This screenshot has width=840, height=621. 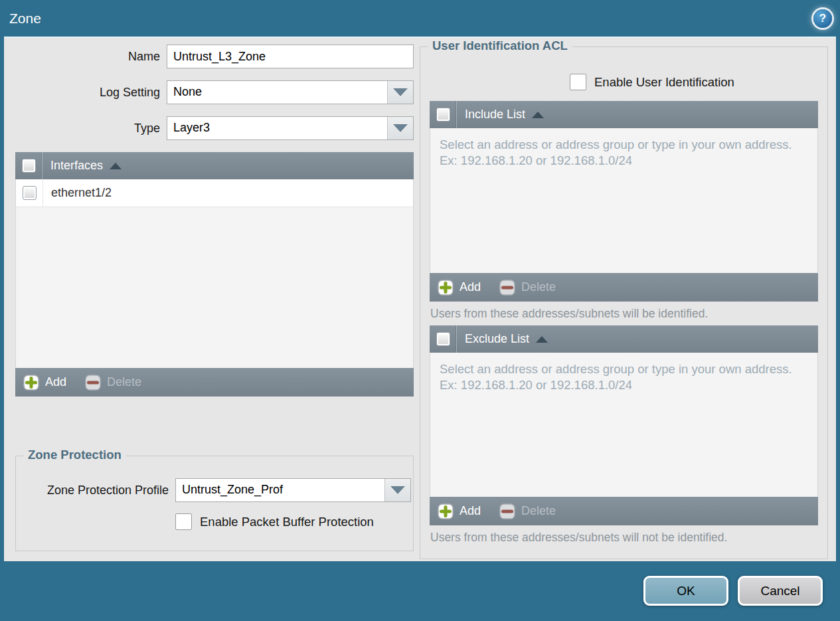 I want to click on zone-protection-profile-row: Zone Protection Profile Untrust_Zone_Pro…, so click(x=214, y=490).